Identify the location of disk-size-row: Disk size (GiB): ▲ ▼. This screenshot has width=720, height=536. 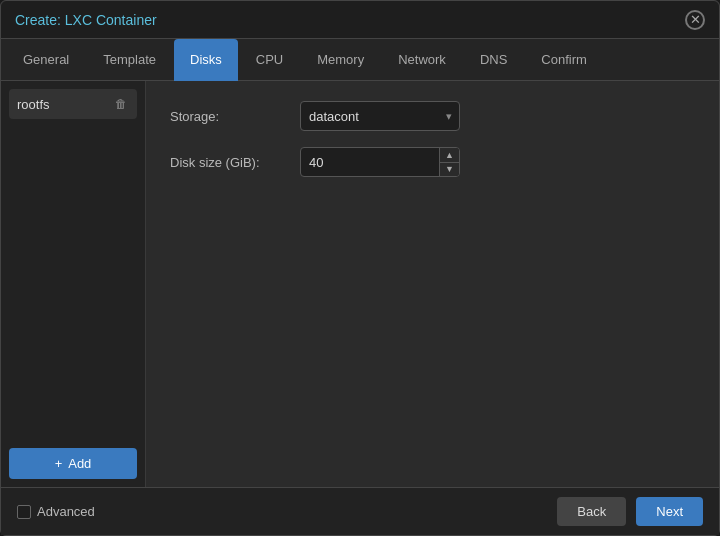
(432, 162).